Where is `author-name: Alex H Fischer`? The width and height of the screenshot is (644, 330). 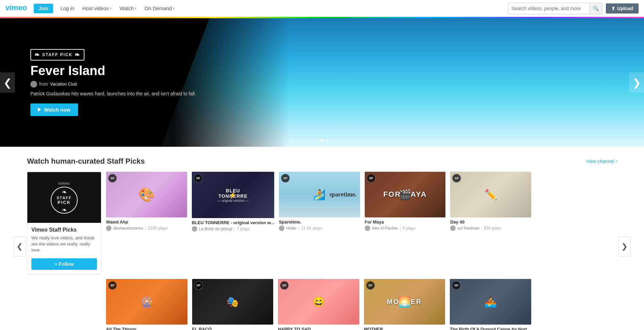 author-name: Alex H Fischer is located at coordinates (385, 228).